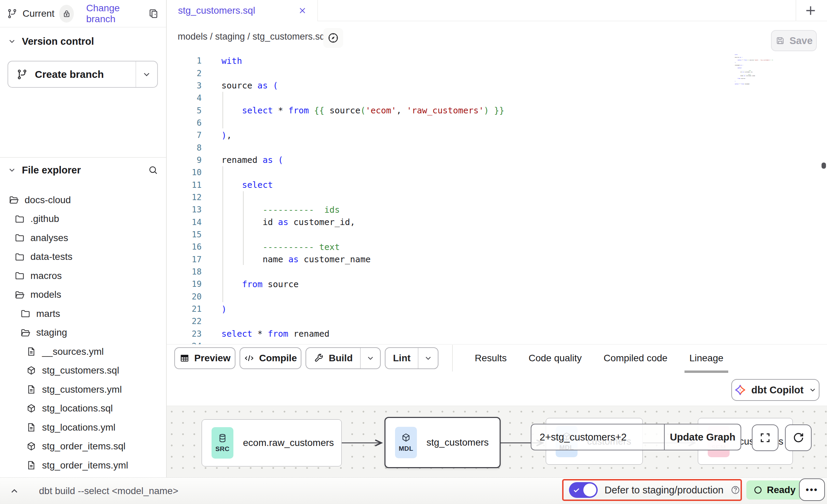  What do you see at coordinates (497, 334) in the screenshot?
I see `code-line-23: 23select * from renamed` at bounding box center [497, 334].